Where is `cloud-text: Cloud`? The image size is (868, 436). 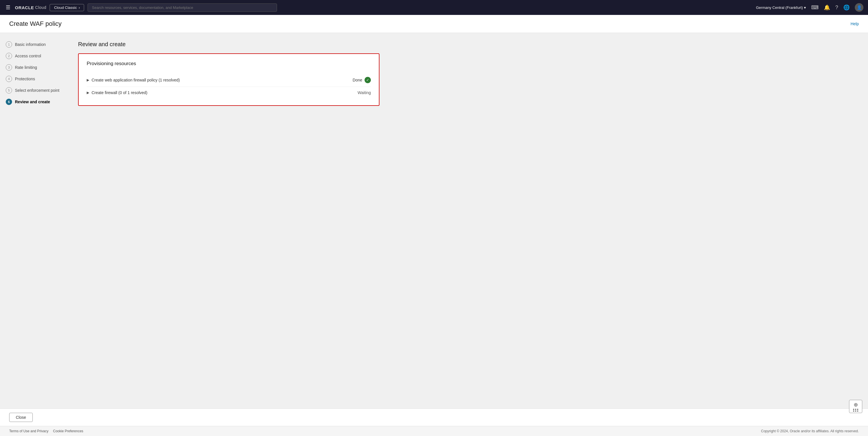
cloud-text: Cloud is located at coordinates (40, 7).